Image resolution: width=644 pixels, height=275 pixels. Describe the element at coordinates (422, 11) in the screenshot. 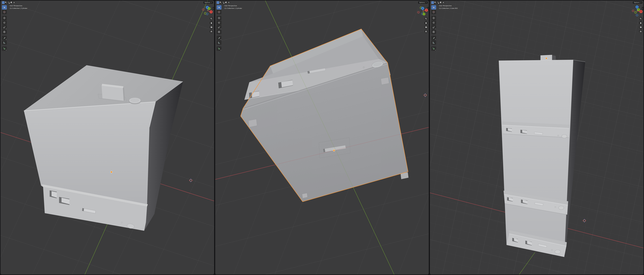

I see `navigation-gizmo: Z X Y` at that location.